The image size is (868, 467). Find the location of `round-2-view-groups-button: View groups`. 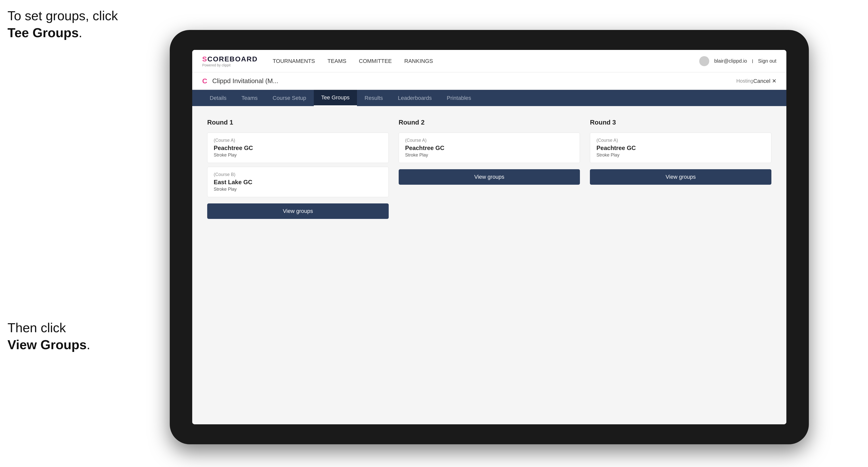

round-2-view-groups-button: View groups is located at coordinates (489, 177).